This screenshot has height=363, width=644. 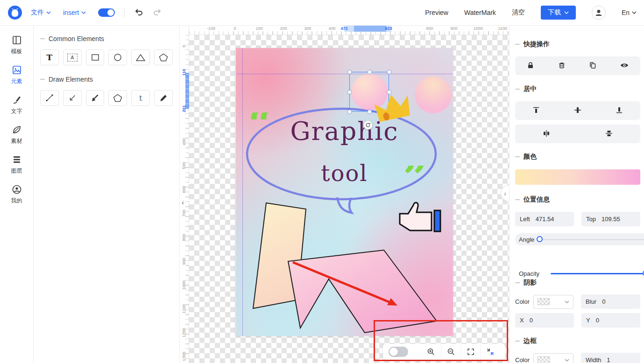 I want to click on ruler-label: 300, so click(x=308, y=28).